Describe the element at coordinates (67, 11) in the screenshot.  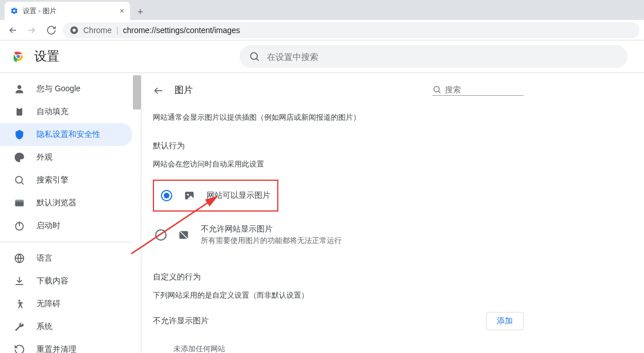
I see `browser-tab: 设置 - 图片 ×` at that location.